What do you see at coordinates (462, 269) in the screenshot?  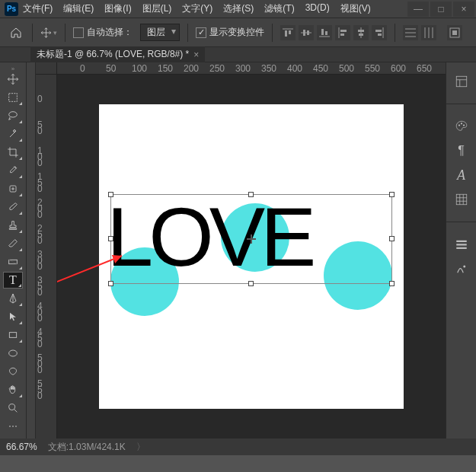 I see `styles-panel-icon` at bounding box center [462, 269].